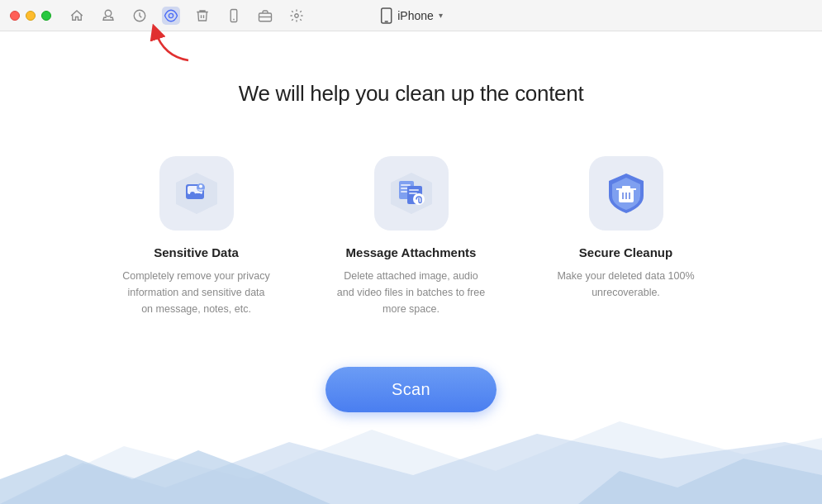  Describe the element at coordinates (411, 236) in the screenshot. I see `feature-message-attachments: Message Attachments Delete attached imag…` at that location.